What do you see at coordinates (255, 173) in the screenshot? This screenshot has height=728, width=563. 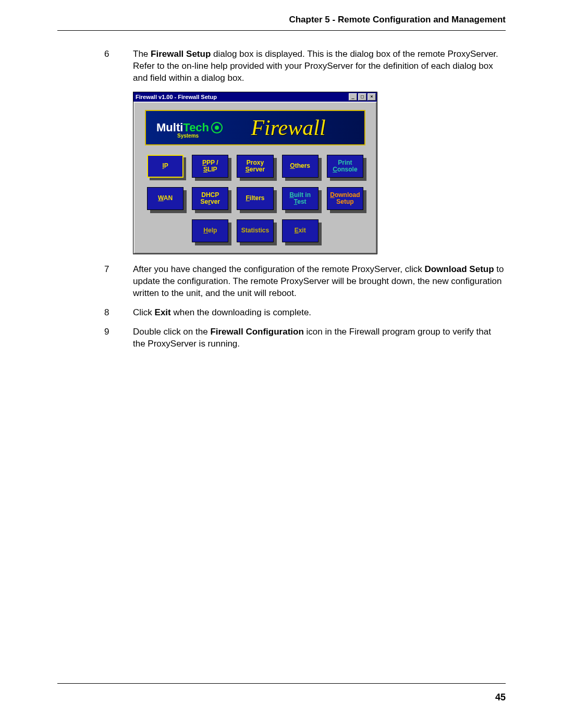 I see `firewall-window: Firewall v1.00 - Firewall Setup _ □ × Mu…` at bounding box center [255, 173].